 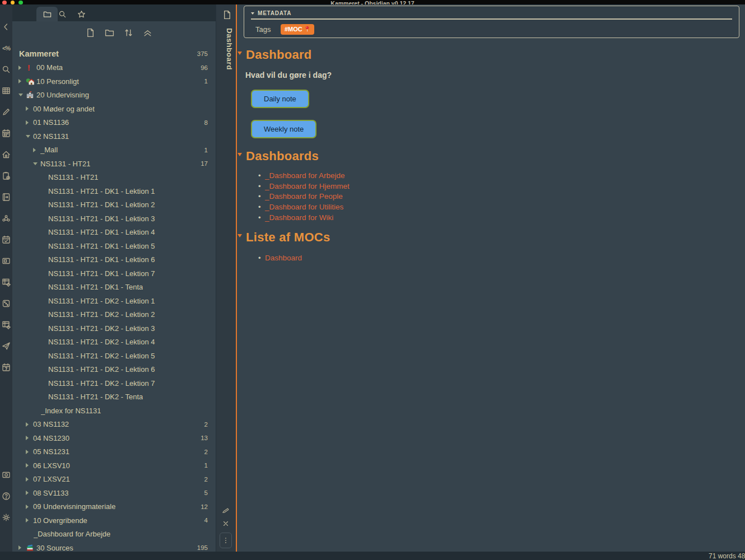 I want to click on templater-icon: <%, so click(x=6, y=48).